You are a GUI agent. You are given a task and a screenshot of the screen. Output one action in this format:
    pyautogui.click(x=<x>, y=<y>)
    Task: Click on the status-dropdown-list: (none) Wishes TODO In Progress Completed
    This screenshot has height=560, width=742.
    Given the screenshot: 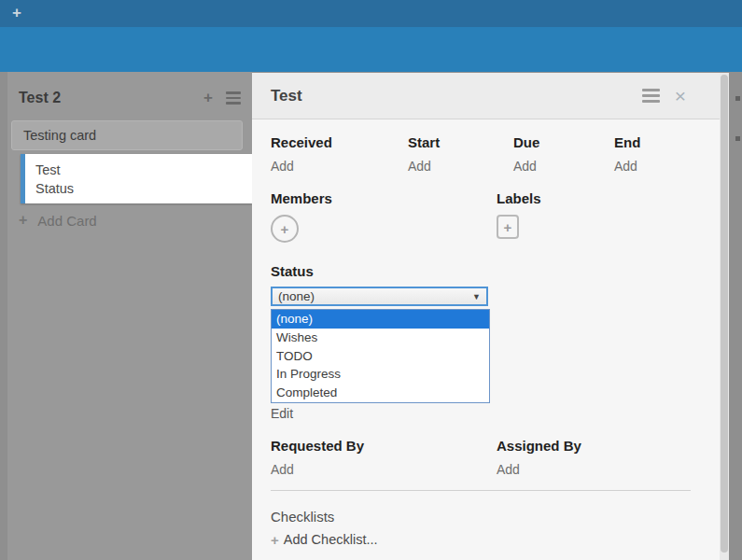 What is the action you would take?
    pyautogui.click(x=381, y=357)
    